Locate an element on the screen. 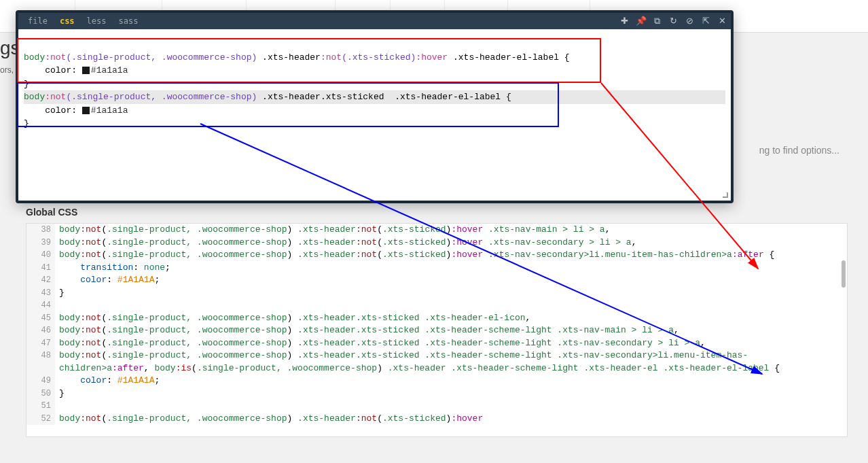 The width and height of the screenshot is (868, 463). search-placeholder-fragment: ng to find options... is located at coordinates (799, 150).